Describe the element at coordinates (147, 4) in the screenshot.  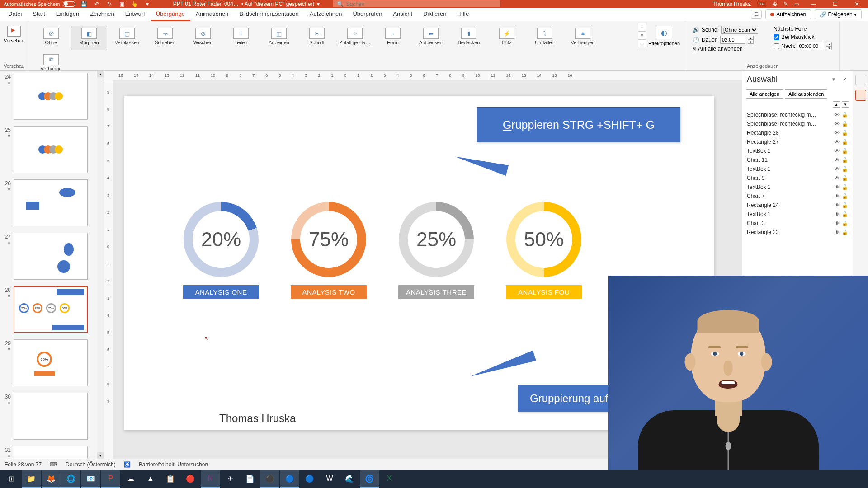
I see `qat-more-icon: ▾` at that location.